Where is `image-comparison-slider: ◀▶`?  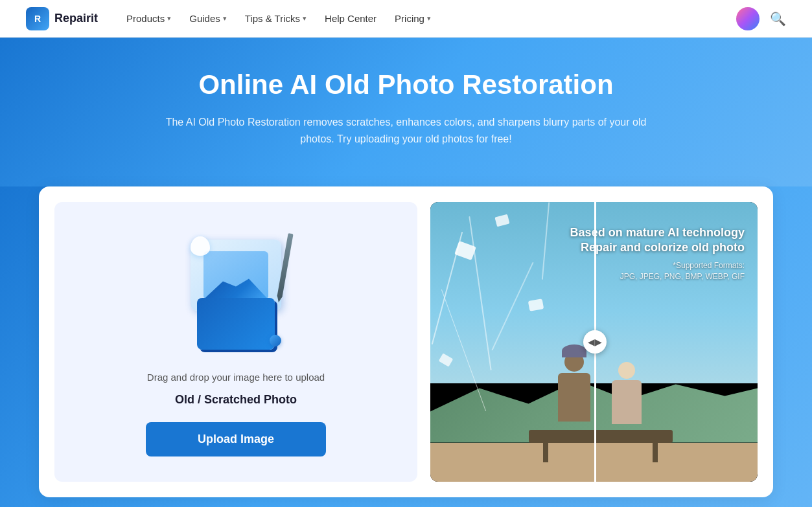 image-comparison-slider: ◀▶ is located at coordinates (595, 342).